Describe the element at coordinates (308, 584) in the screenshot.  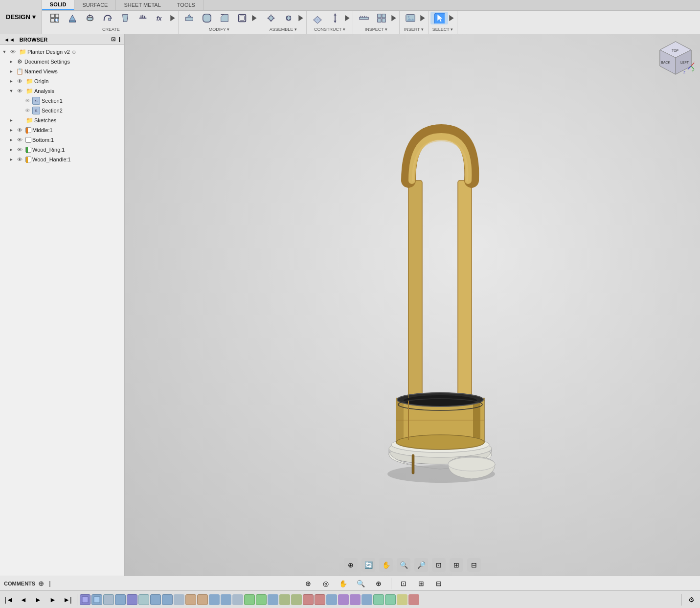
I see `fit-all-btn: ⊕` at that location.